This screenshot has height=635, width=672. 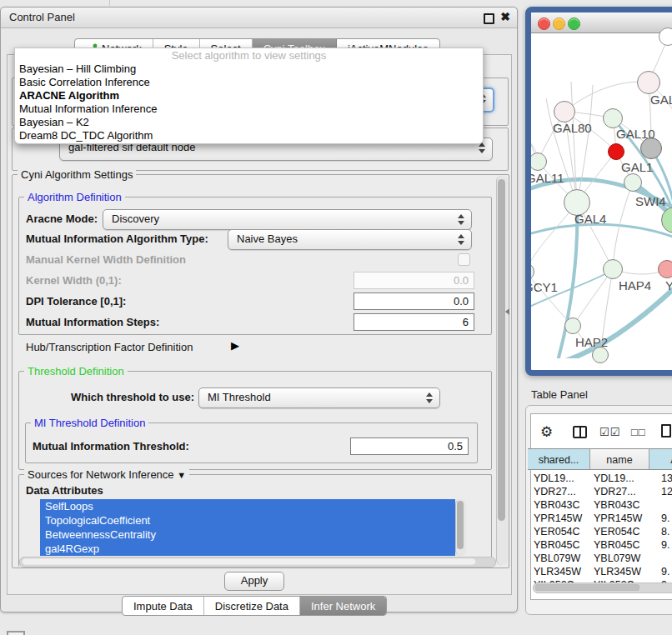 I want to click on table-settings-gear-icon: ⚙, so click(x=547, y=432).